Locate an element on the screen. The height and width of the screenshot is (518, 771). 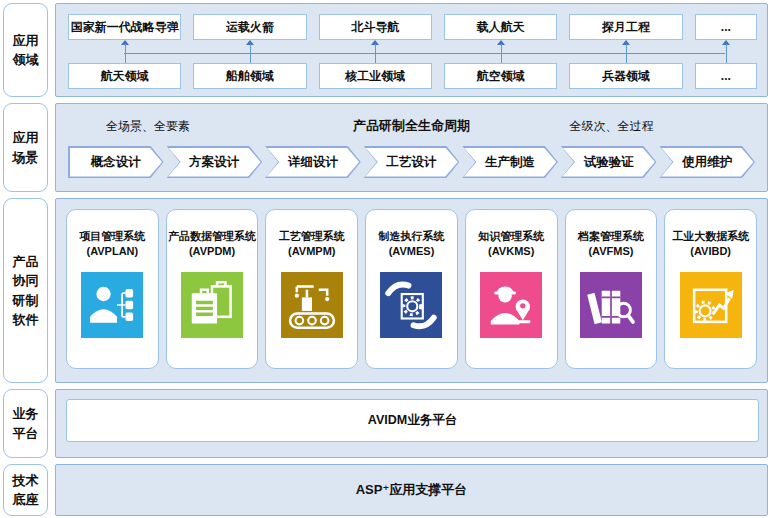
stage-chevron: 工艺设计 is located at coordinates (412, 162).